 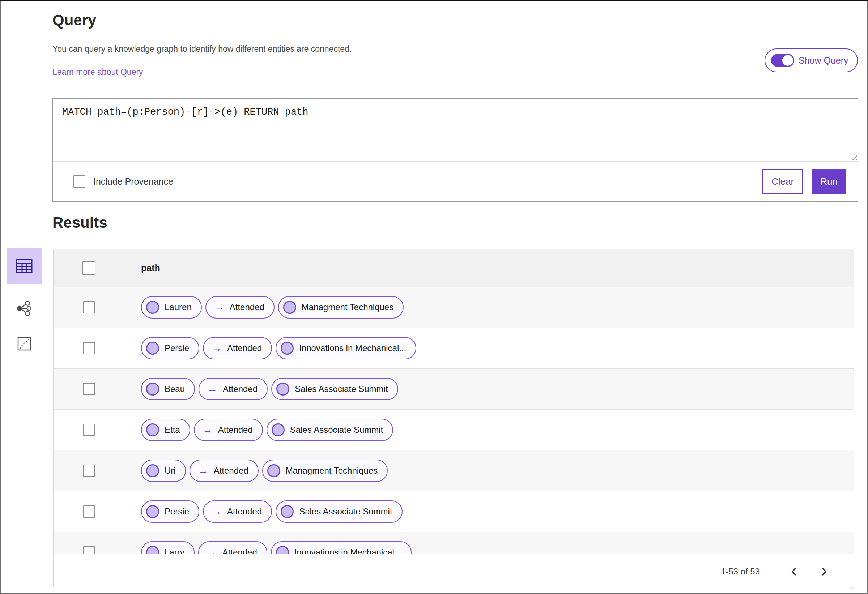 What do you see at coordinates (453, 511) in the screenshot?
I see `table-row: Persie →Attended Sales Associate Summit` at bounding box center [453, 511].